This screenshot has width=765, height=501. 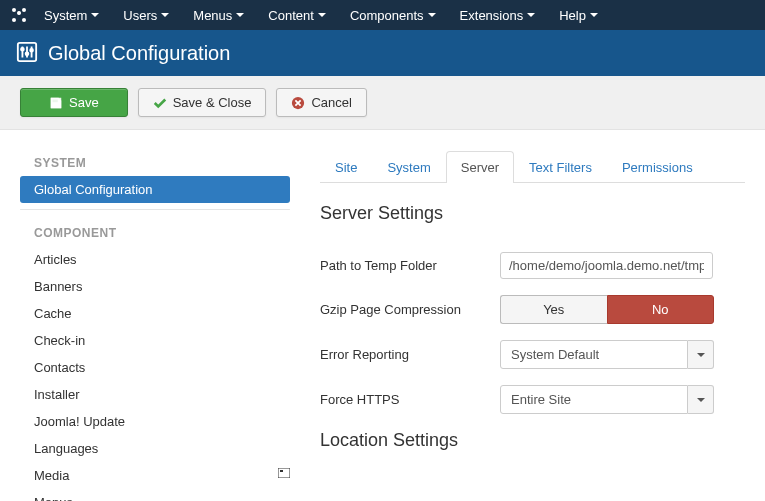 I want to click on nav-help: Help, so click(x=578, y=16).